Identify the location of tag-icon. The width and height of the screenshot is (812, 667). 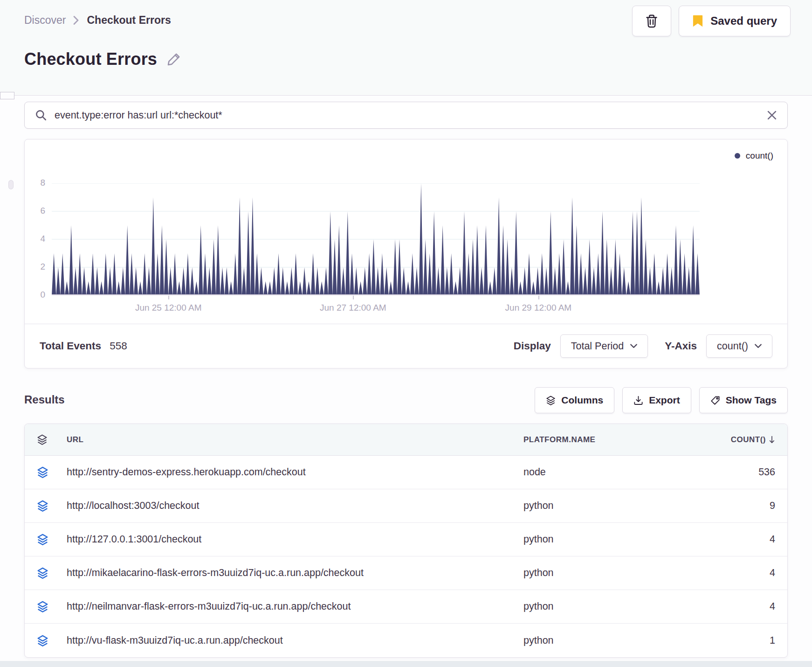
(715, 400).